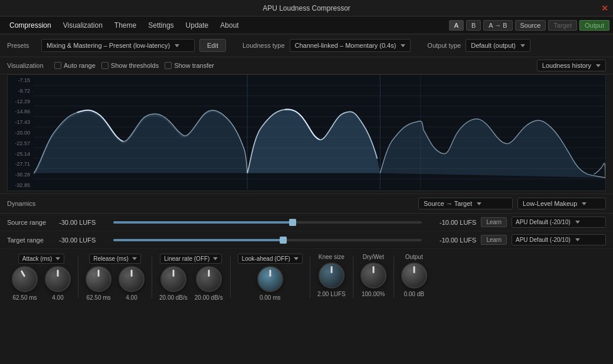 Image resolution: width=613 pixels, height=364 pixels. I want to click on auto-range-checkbox-box, so click(58, 65).